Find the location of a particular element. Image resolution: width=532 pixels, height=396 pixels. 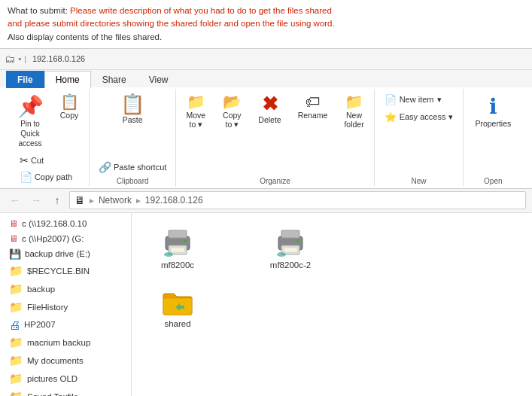

delete-button: ✖ Delete is located at coordinates (269, 109).